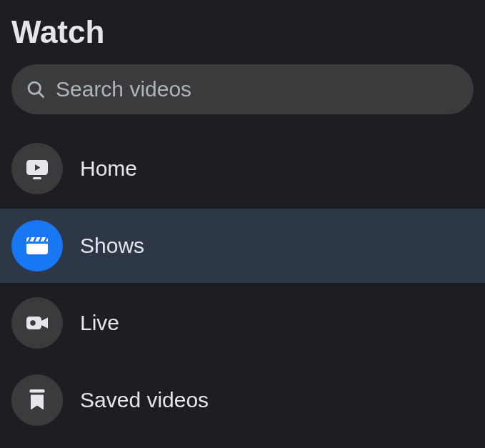 Image resolution: width=485 pixels, height=448 pixels. What do you see at coordinates (144, 400) in the screenshot?
I see `nav-item-label: Saved videos` at bounding box center [144, 400].